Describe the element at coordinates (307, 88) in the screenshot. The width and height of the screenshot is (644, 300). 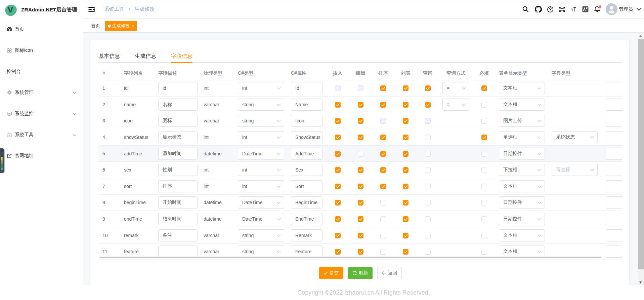
I see `csharp-attr-input: Id` at that location.